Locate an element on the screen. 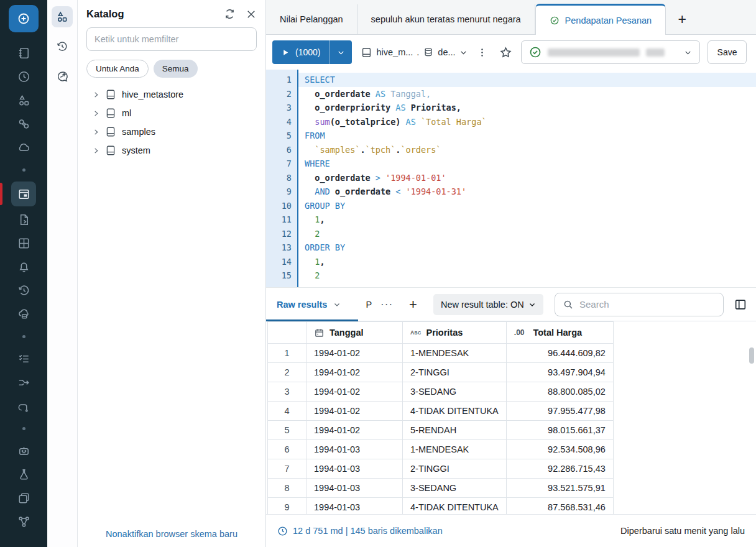  code-line: WHERE is located at coordinates (527, 164).